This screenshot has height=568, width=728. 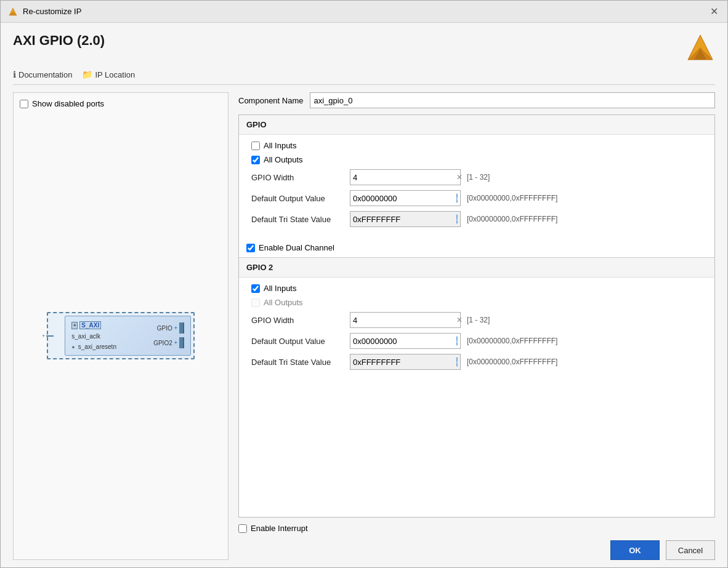 I want to click on gpio2-section-header: GPIO 2, so click(x=477, y=268).